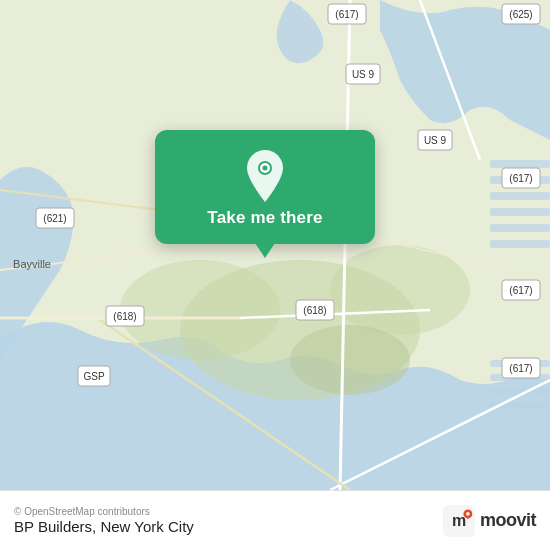 The image size is (550, 550). I want to click on moovit-icon: m, so click(459, 521).